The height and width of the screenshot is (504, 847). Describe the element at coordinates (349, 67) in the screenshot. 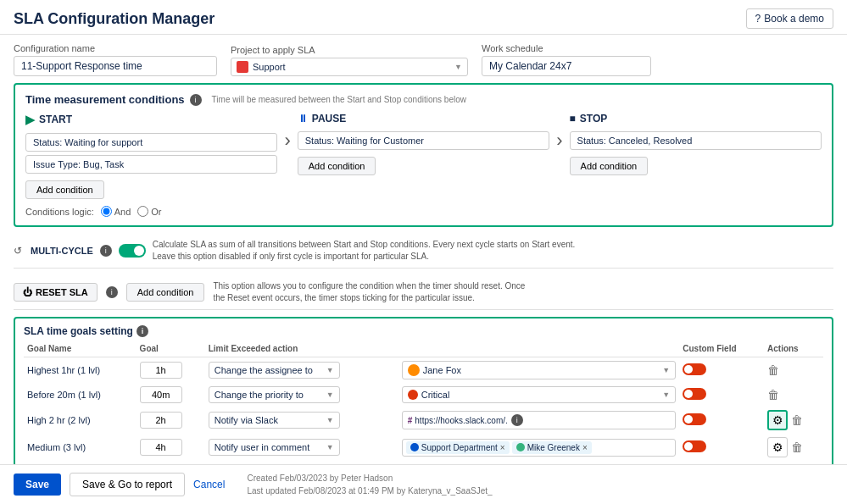

I see `project-select: Support ▼` at that location.